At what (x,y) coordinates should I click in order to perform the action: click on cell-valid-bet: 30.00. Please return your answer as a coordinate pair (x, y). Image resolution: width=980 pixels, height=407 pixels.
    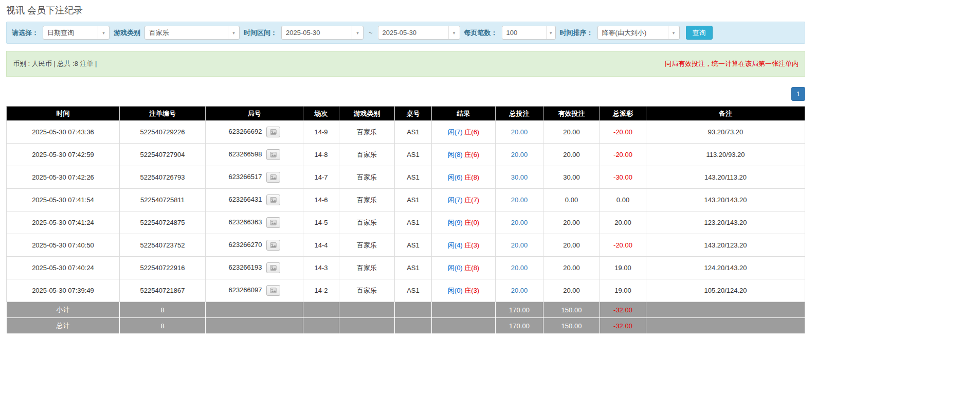
    Looking at the image, I should click on (572, 178).